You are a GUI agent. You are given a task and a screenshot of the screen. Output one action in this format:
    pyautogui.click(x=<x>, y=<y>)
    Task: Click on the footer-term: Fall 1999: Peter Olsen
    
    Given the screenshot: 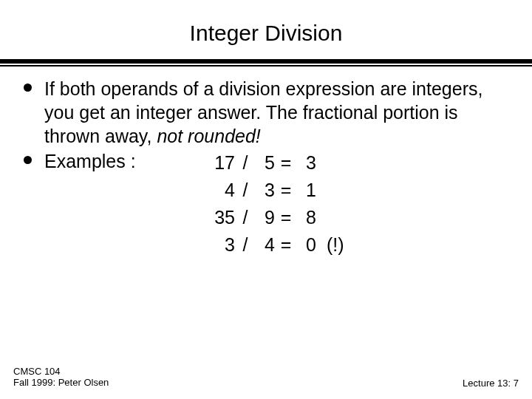 What is the action you would take?
    pyautogui.click(x=61, y=383)
    